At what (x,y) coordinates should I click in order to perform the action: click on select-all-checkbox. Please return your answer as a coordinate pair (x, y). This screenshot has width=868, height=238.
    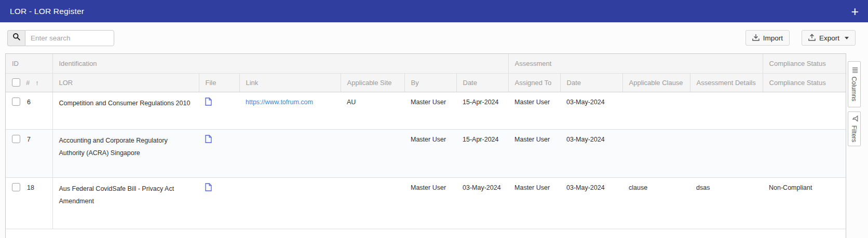
    Looking at the image, I should click on (16, 82).